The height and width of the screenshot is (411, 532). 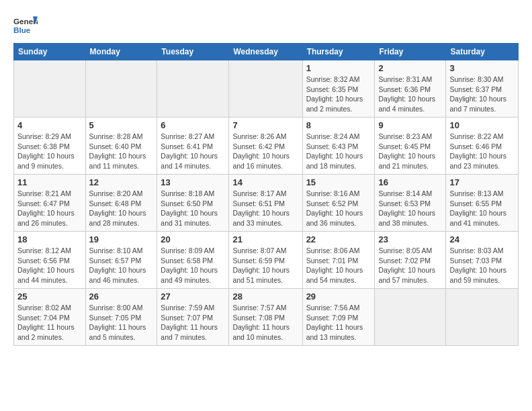 What do you see at coordinates (122, 183) in the screenshot?
I see `day-number: 12` at bounding box center [122, 183].